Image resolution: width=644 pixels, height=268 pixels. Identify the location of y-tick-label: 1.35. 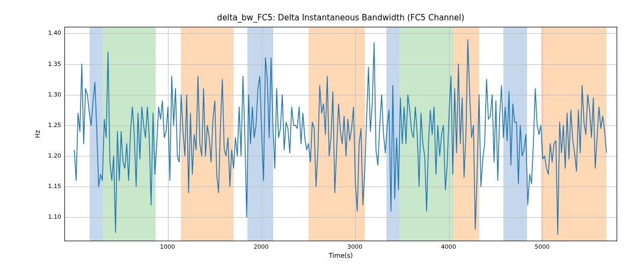
(52, 63).